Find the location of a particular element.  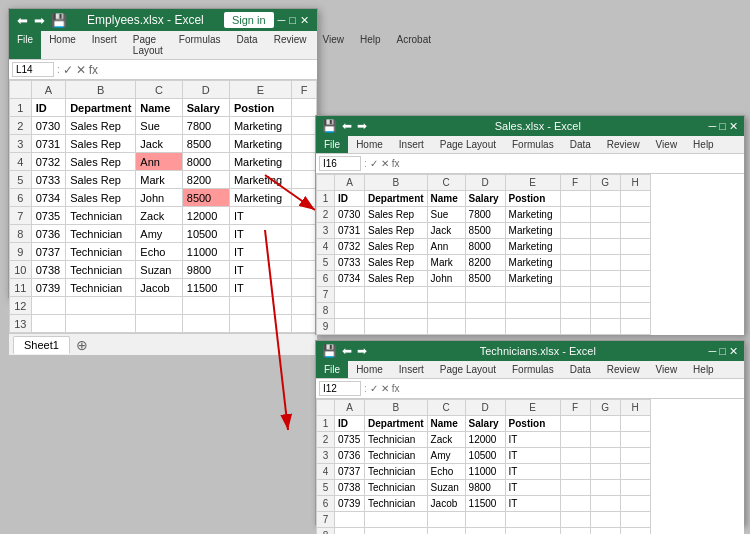

sales-tab-home: Home is located at coordinates (370, 144).